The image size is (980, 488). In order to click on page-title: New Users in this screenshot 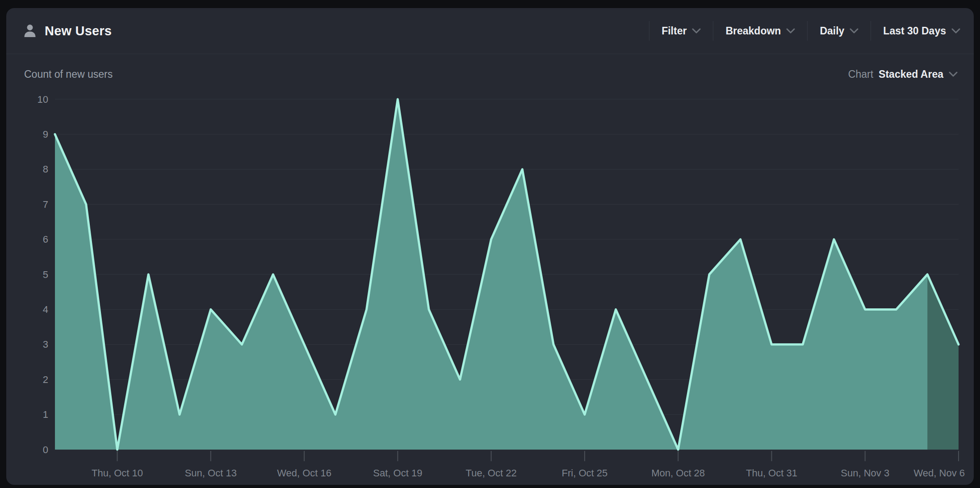, I will do `click(78, 31)`.